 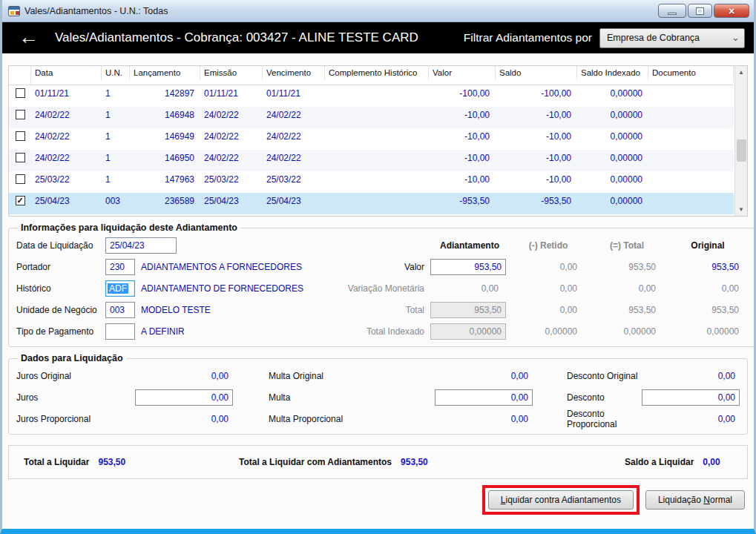 What do you see at coordinates (371, 139) in the screenshot?
I see `table-row: 24/02/22114694924/02/2224/02/22-10,00-10…` at bounding box center [371, 139].